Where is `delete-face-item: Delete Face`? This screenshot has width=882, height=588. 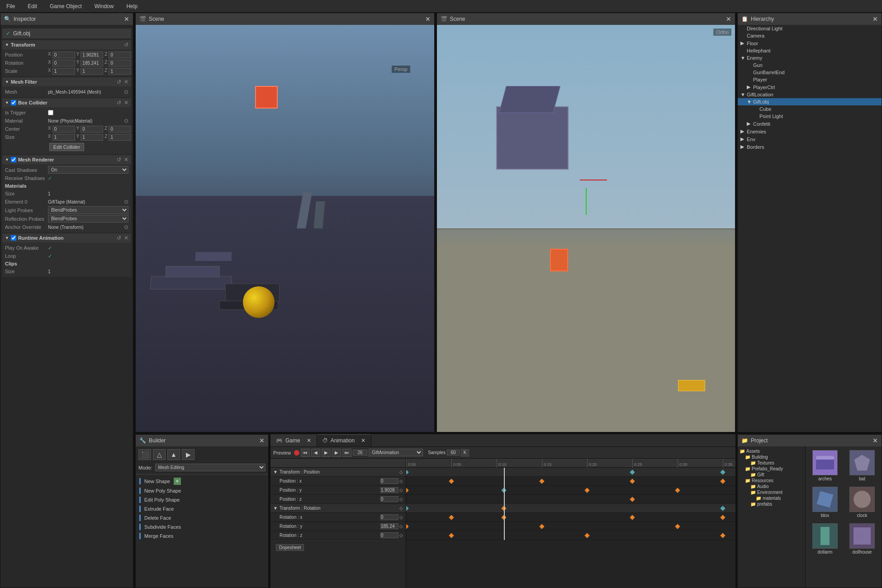
delete-face-item: Delete Face is located at coordinates (202, 518).